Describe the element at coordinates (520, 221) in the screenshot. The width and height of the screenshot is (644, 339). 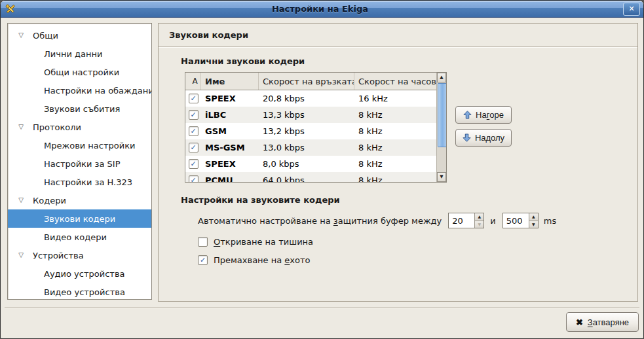
I see `buffer-max-spinner: ▲ ▼` at that location.